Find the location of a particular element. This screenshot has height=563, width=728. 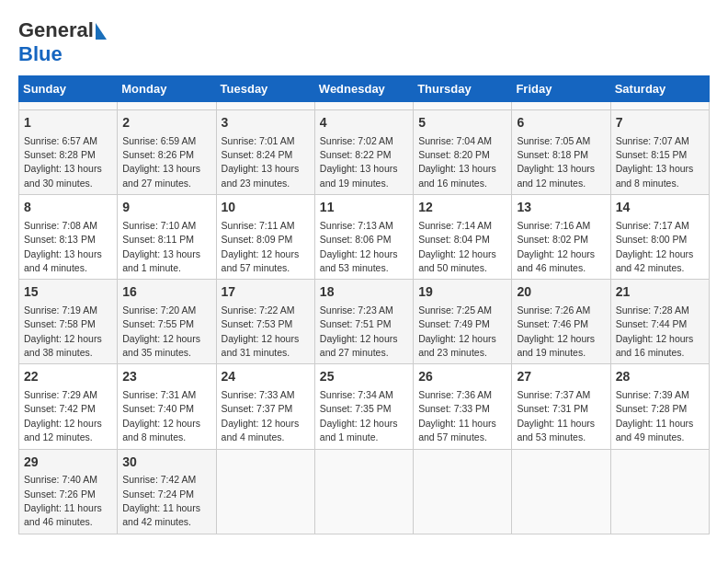

calendar-cell: 25Sunrise: 7:34 AMSunset: 7:35 PMDayligh… is located at coordinates (364, 407).